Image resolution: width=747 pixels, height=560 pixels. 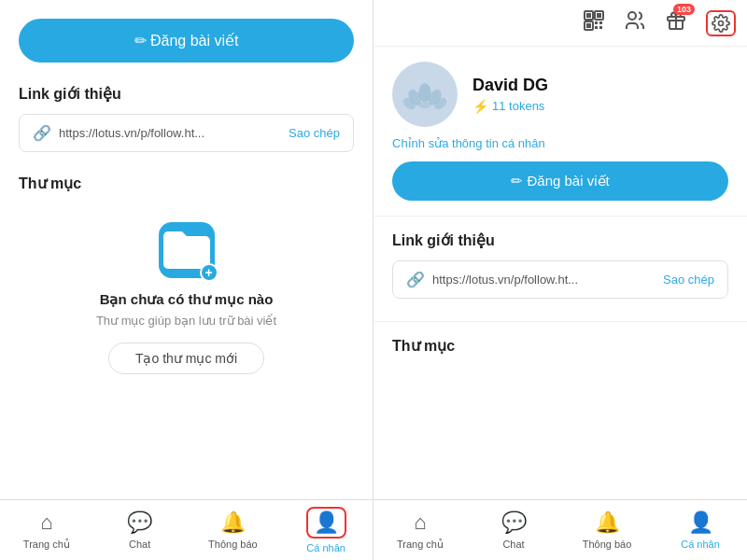 What do you see at coordinates (187, 41) in the screenshot?
I see `post-button-left: ✏ Đăng bài viết` at bounding box center [187, 41].